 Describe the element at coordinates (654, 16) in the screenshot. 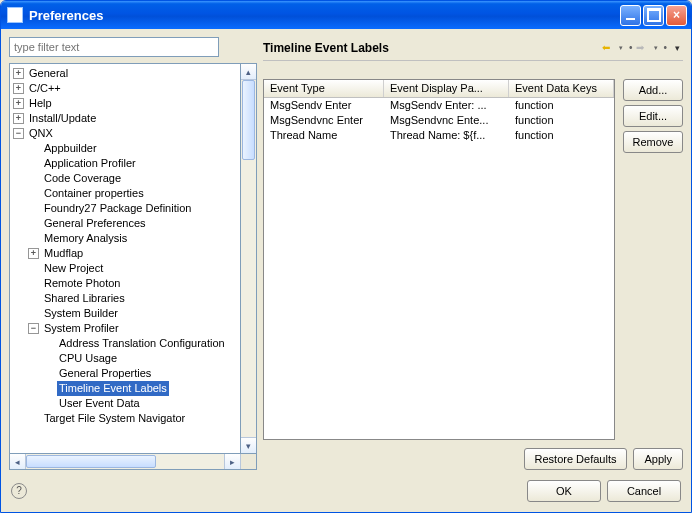

I see `maximize-button` at that location.